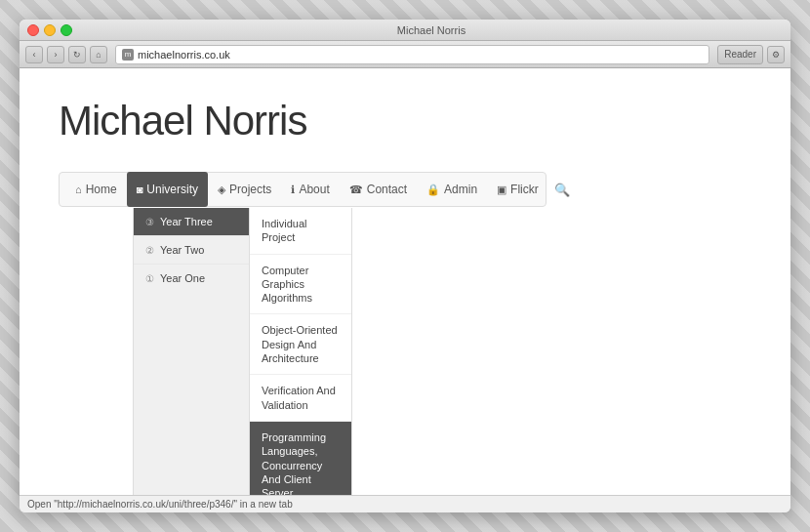  What do you see at coordinates (244, 189) in the screenshot?
I see `nav-item-projects: ◈ Projects` at bounding box center [244, 189].